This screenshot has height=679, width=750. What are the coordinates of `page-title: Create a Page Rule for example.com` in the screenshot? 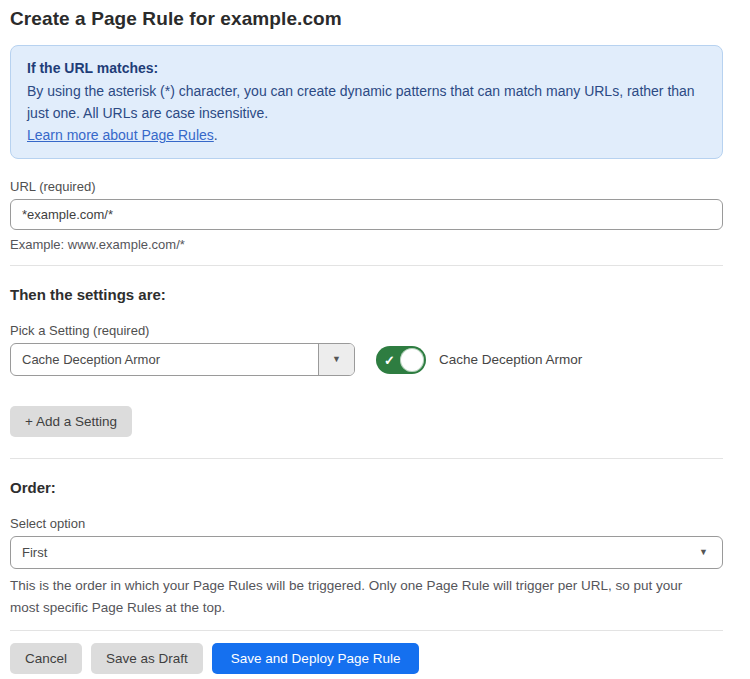 It's located at (366, 19).